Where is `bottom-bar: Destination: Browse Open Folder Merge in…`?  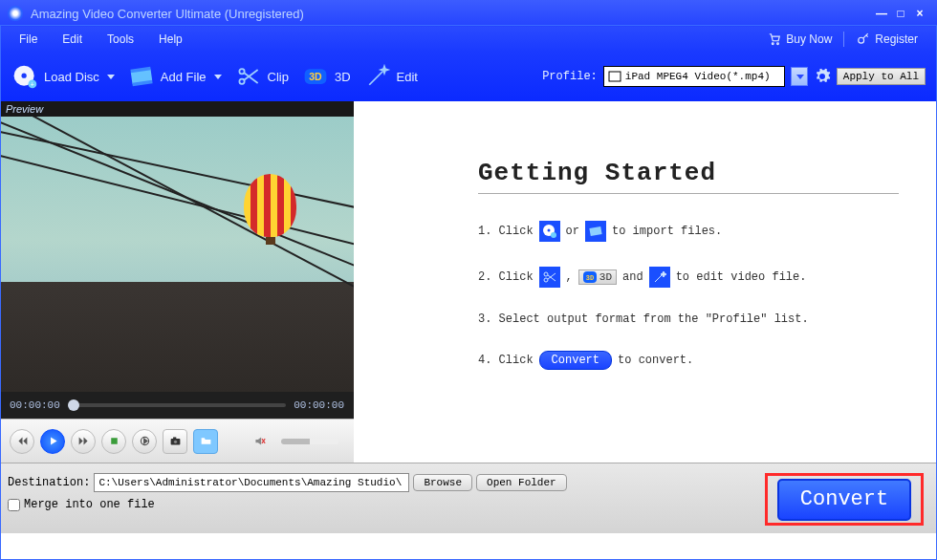 bottom-bar: Destination: Browse Open Folder Merge in… is located at coordinates (468, 498).